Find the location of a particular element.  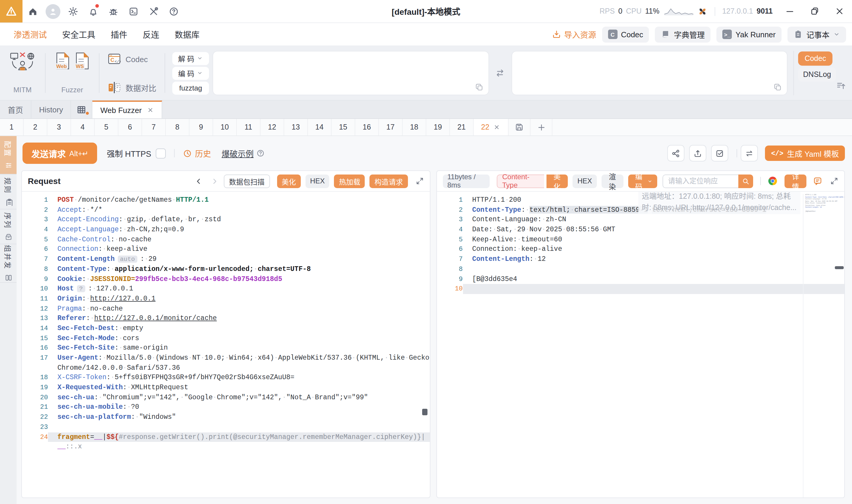

fuzzer-tab: 2 is located at coordinates (35, 127).